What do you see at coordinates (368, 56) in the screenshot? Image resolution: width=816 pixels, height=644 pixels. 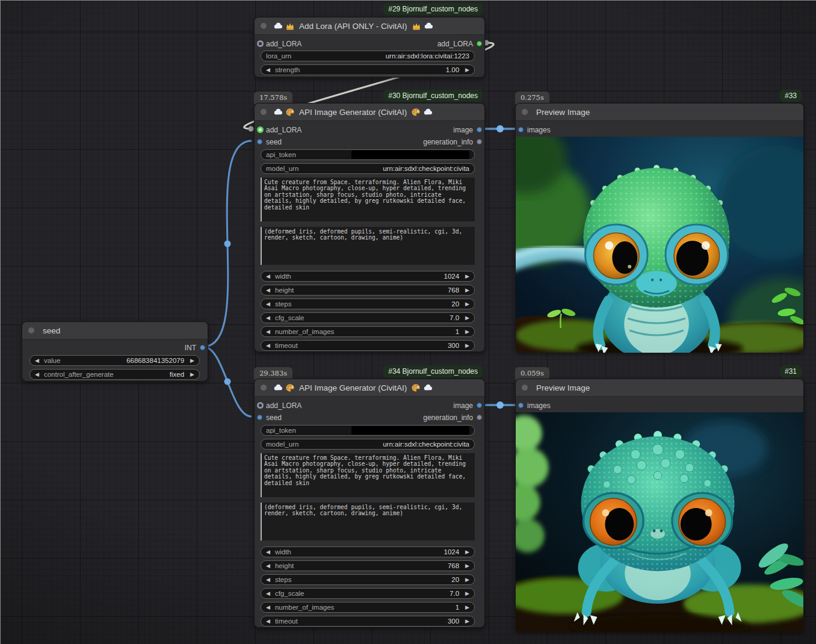 I see `widget-lora-urn: lora_urn urn:air:sdxl:lora:civitai:1223` at bounding box center [368, 56].